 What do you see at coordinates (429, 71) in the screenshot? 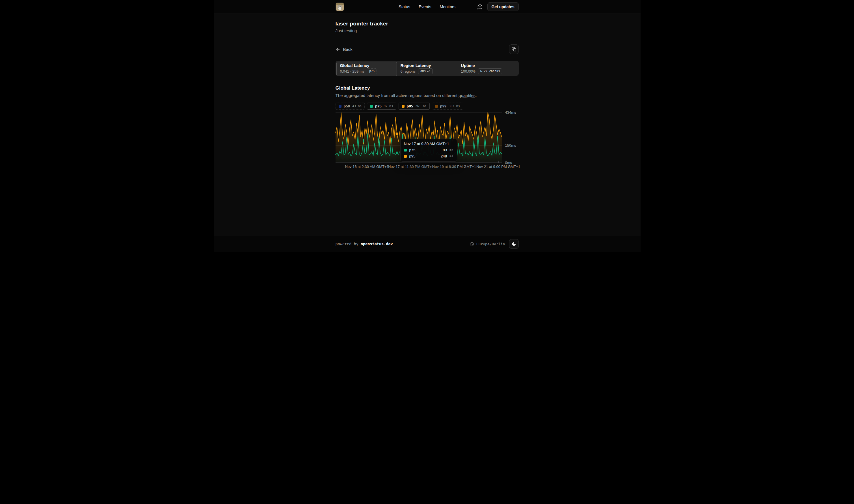
I see `trending-up-icon` at bounding box center [429, 71].